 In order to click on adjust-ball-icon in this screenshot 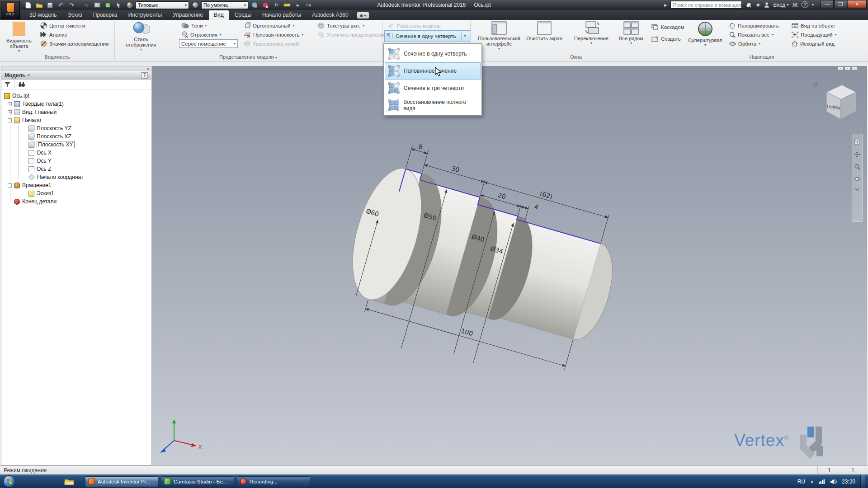, I will do `click(254, 5)`.